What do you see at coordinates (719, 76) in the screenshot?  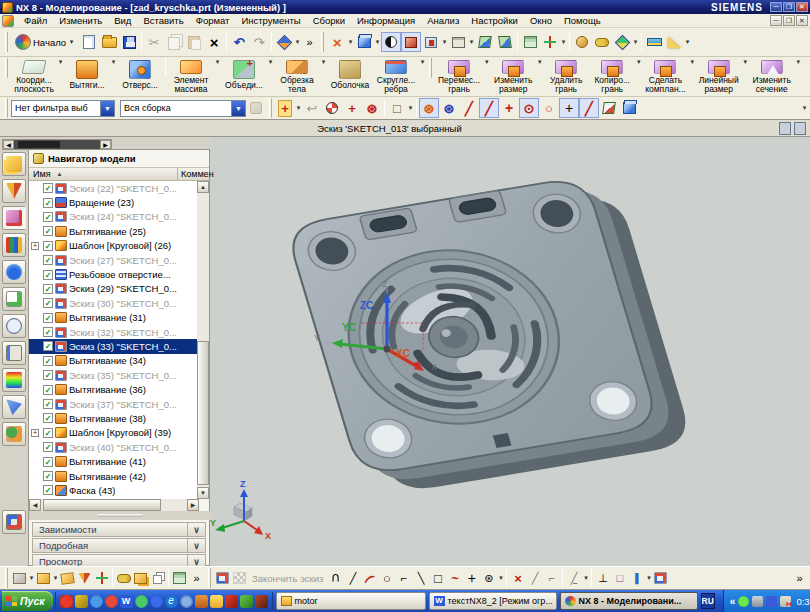 I see `linear-dimension-button: Линейныйразмер` at bounding box center [719, 76].